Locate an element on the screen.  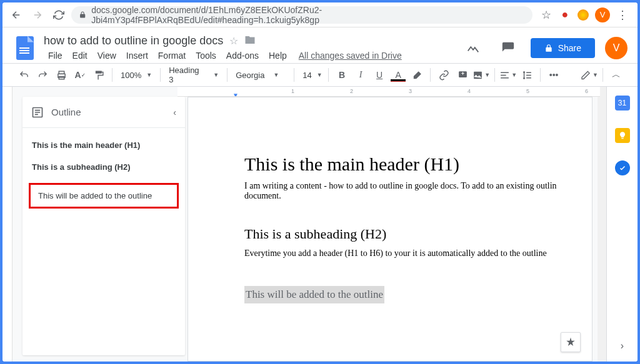
docs-header: how to add to outline in google docs ☆ F… is located at coordinates (320, 45).